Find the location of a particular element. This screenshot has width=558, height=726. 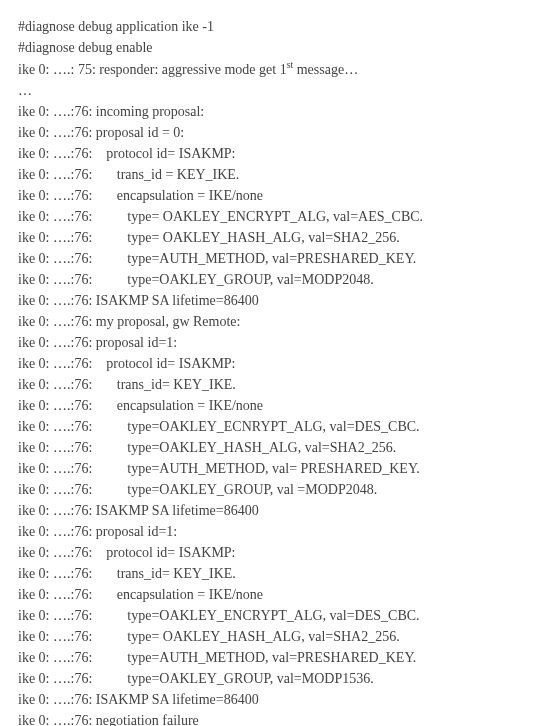

log-line: #diagnose debug enable is located at coordinates (279, 48).